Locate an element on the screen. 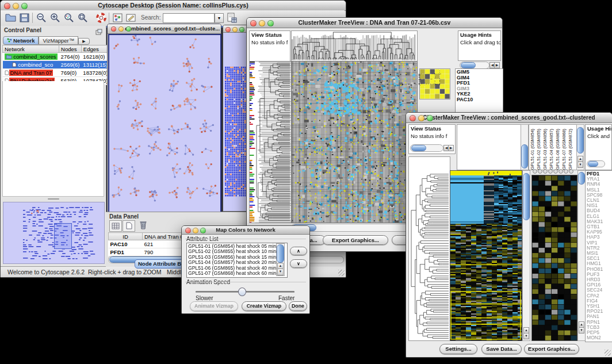  network-window-titlebar: combined_scores_good.txt--cluste... is located at coordinates (165, 29).